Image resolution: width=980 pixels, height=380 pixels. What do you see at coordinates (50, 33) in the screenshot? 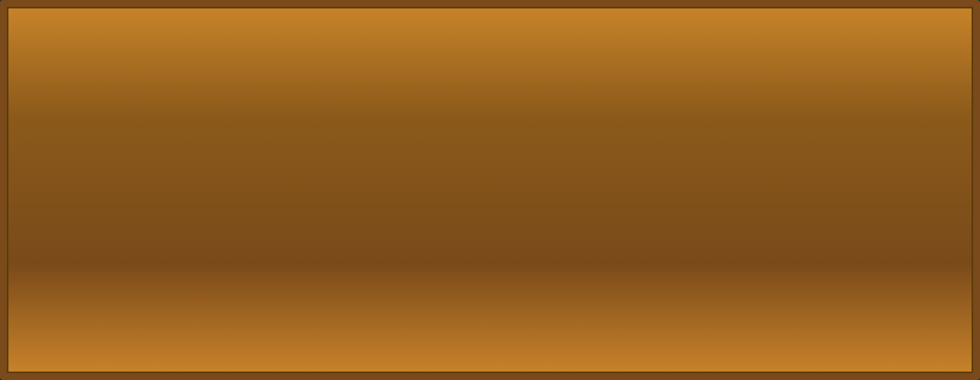
I see `plural-our-book: =our book` at bounding box center [50, 33].